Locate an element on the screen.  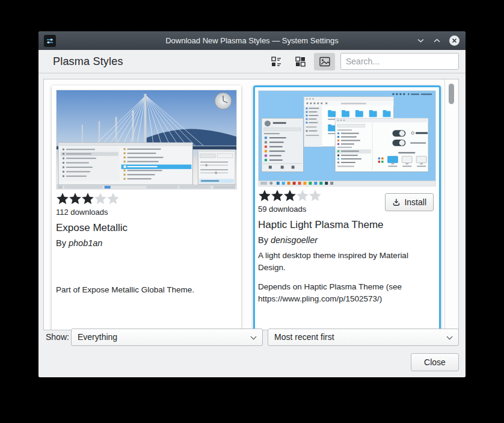
install-button: Install is located at coordinates (409, 202).